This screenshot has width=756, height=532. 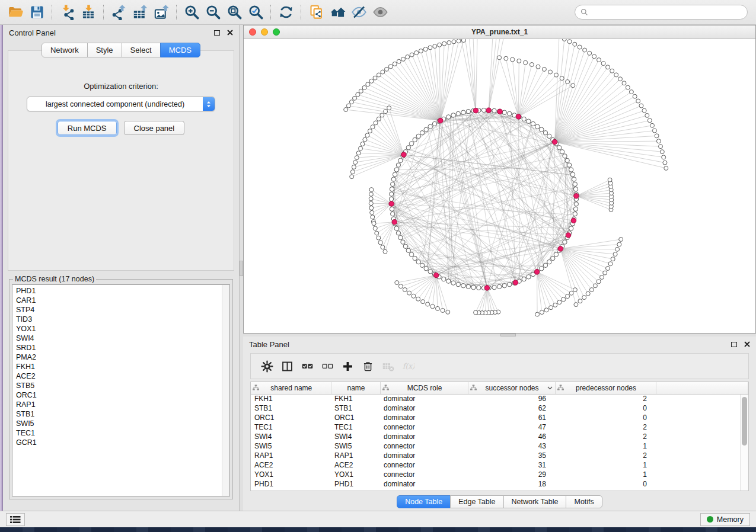 What do you see at coordinates (583, 502) in the screenshot?
I see `tab-motifs: Motifs` at bounding box center [583, 502].